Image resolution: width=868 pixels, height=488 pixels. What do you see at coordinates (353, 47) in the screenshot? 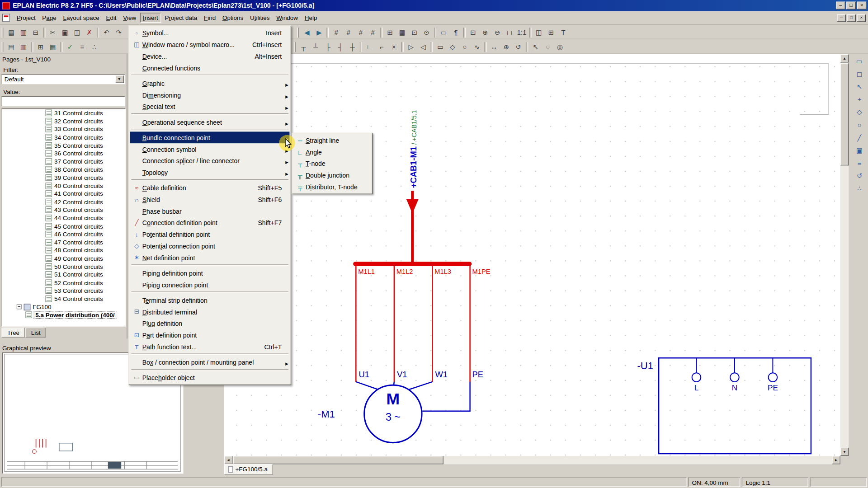
I see `cross-junction: ┼` at bounding box center [353, 47].